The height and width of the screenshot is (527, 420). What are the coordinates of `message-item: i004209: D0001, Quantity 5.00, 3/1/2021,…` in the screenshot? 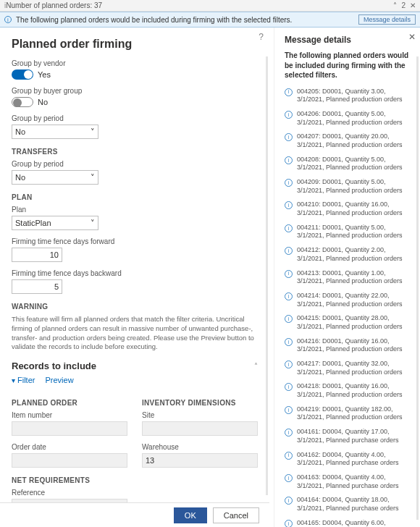 It's located at (349, 187).